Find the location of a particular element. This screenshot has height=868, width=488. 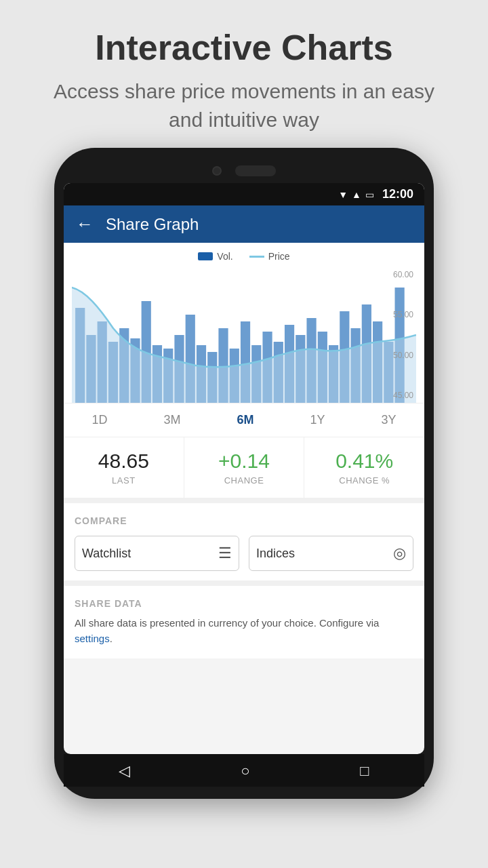

compare-buttons: Watchlist ☰ Indices ◎ is located at coordinates (244, 553).